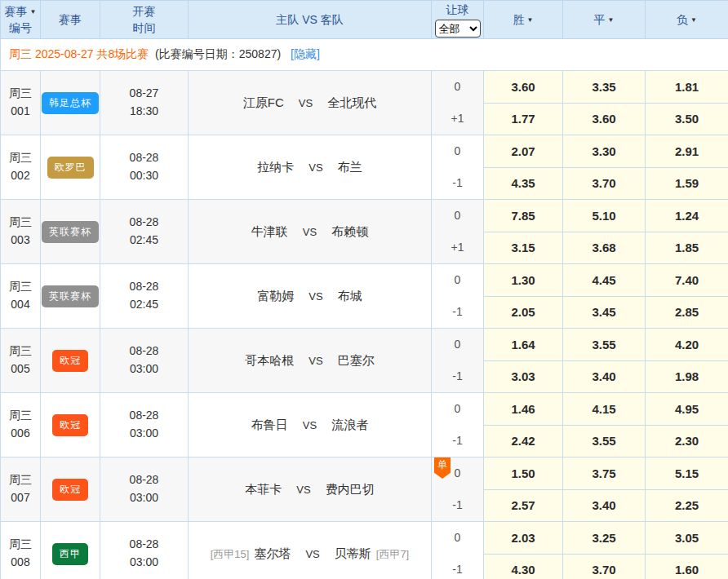 This screenshot has height=579, width=728. I want to click on odds-win-line1: 7.85, so click(524, 216).